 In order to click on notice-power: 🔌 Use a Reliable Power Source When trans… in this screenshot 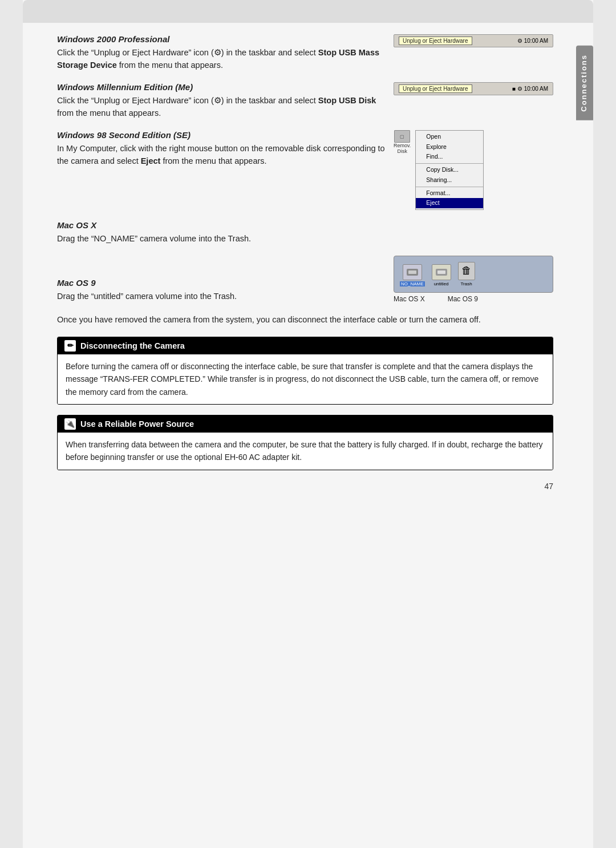, I will do `click(305, 443)`.